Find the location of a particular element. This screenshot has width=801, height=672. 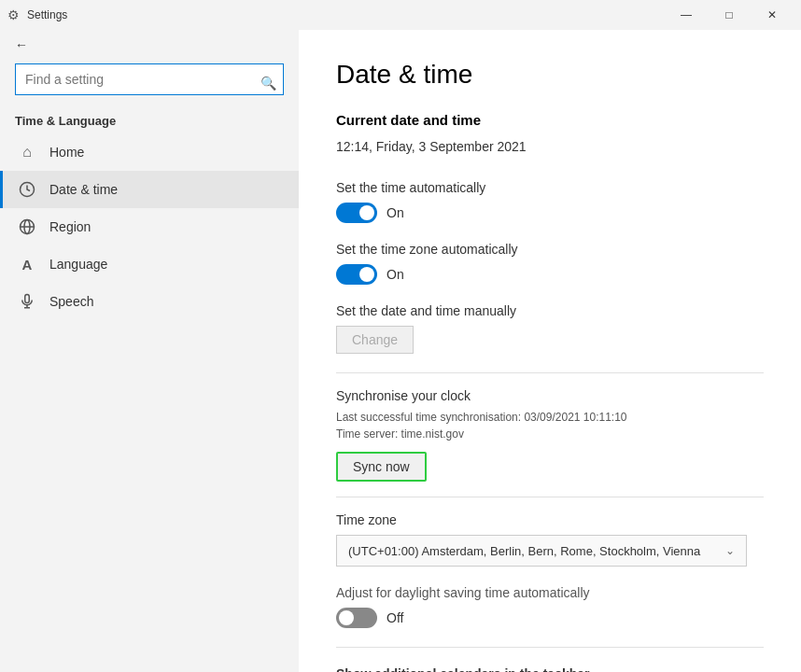

language-icon: A is located at coordinates (27, 264).